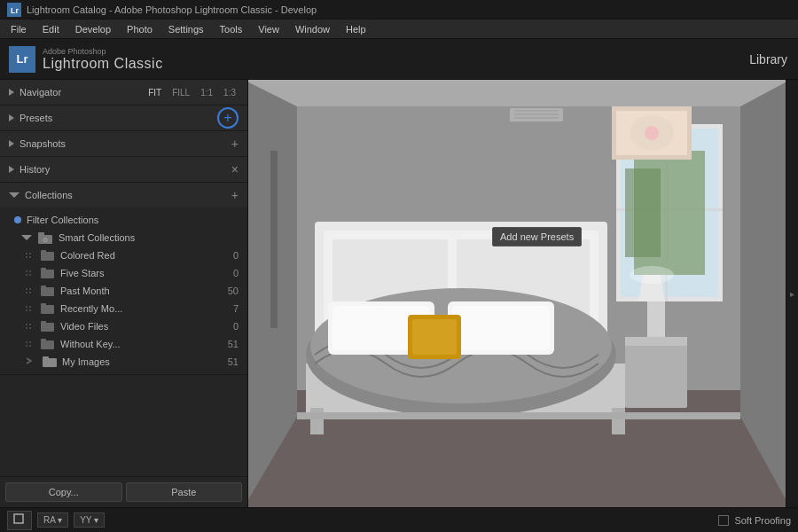  Describe the element at coordinates (29, 169) in the screenshot. I see `history-header-left: History` at that location.